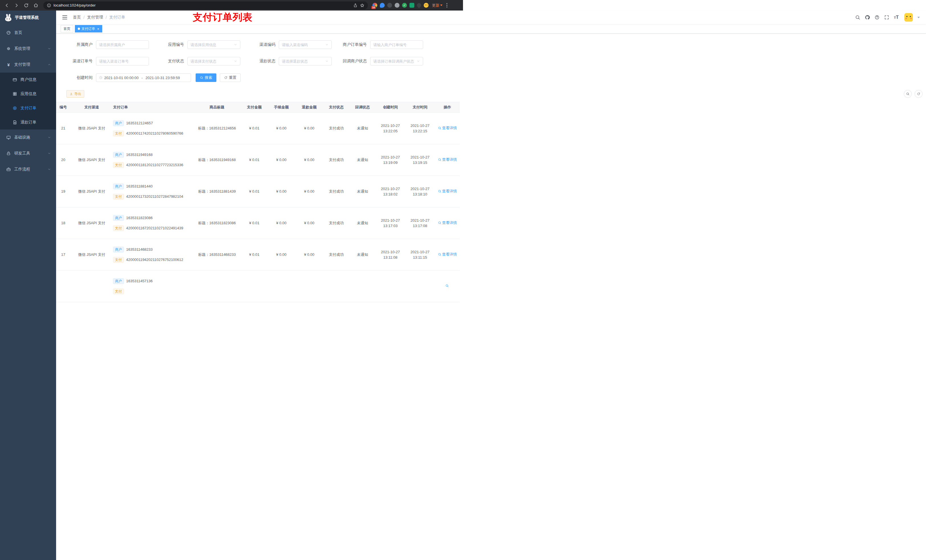 The image size is (926, 560). Describe the element at coordinates (206, 77) in the screenshot. I see `search-button: 搜索` at that location.